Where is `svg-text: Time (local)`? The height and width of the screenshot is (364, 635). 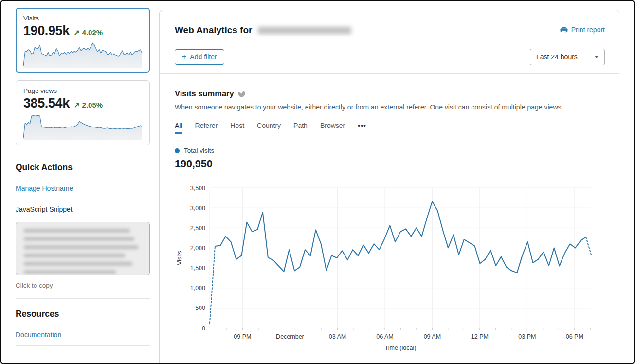
svg-text: Time (local) is located at coordinates (401, 348).